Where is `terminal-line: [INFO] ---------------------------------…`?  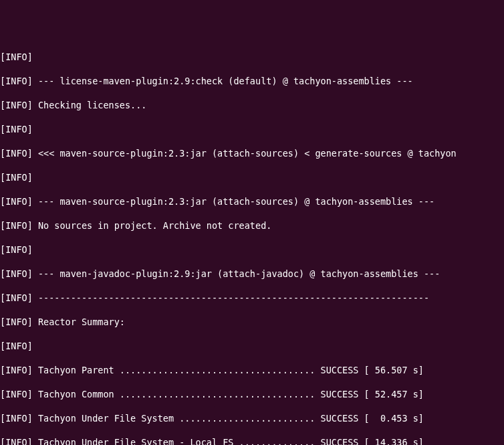
terminal-line: [INFO] ---------------------------------… is located at coordinates (252, 298).